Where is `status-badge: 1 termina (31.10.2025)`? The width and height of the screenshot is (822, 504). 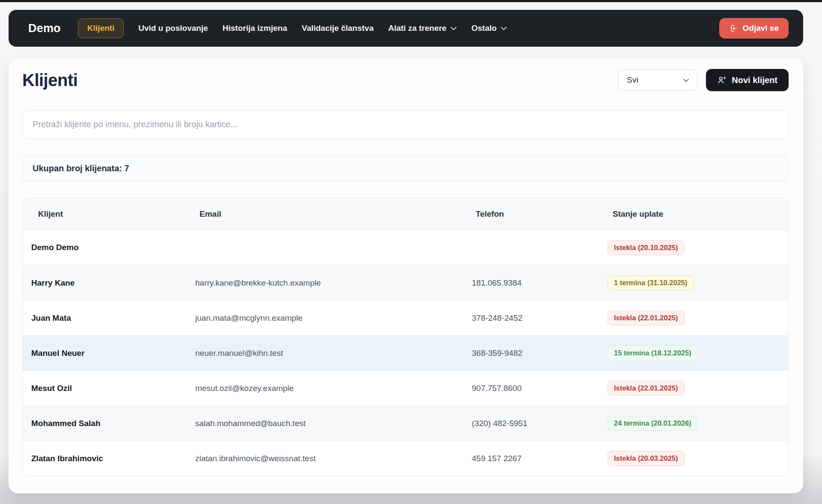
status-badge: 1 termina (31.10.2025) is located at coordinates (651, 283).